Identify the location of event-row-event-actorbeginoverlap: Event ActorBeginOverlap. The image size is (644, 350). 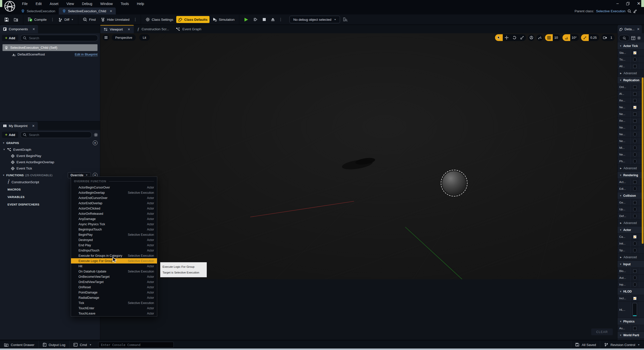
(50, 162).